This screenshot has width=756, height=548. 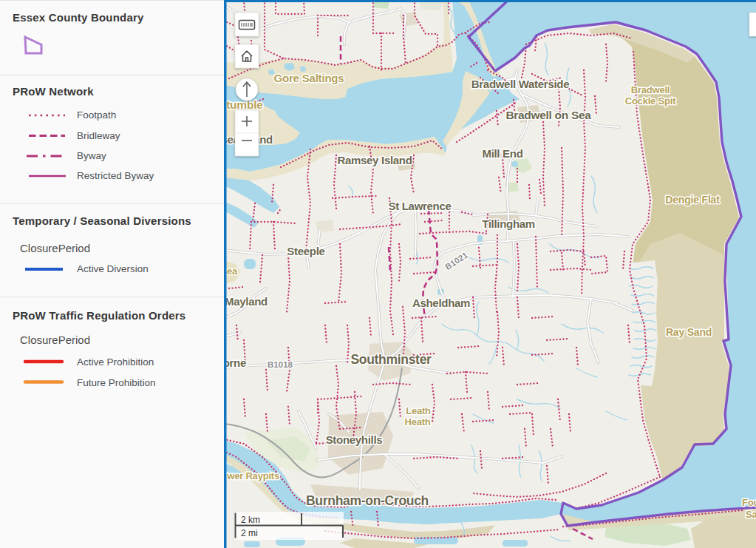 I want to click on svg-text: Tillingham, so click(x=508, y=223).